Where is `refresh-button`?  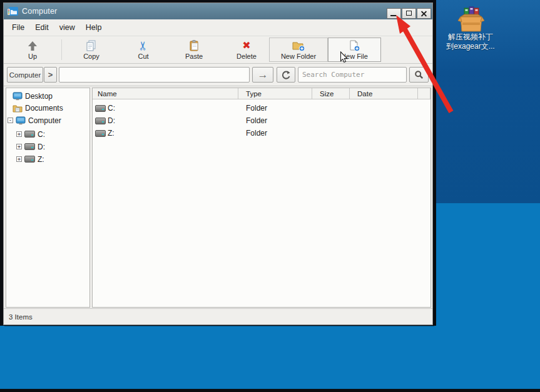 refresh-button is located at coordinates (286, 75).